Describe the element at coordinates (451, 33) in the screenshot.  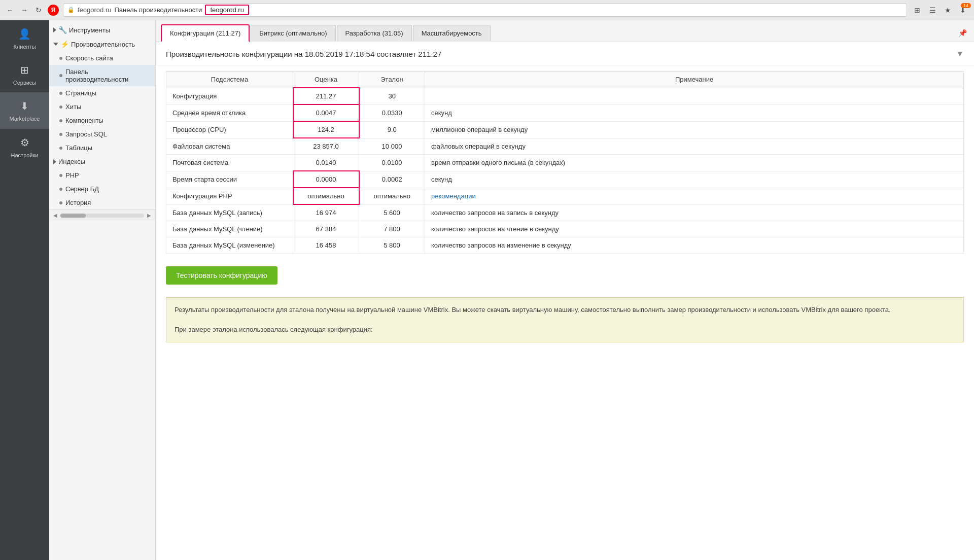
I see `tab-scale: Масштабируемость` at that location.